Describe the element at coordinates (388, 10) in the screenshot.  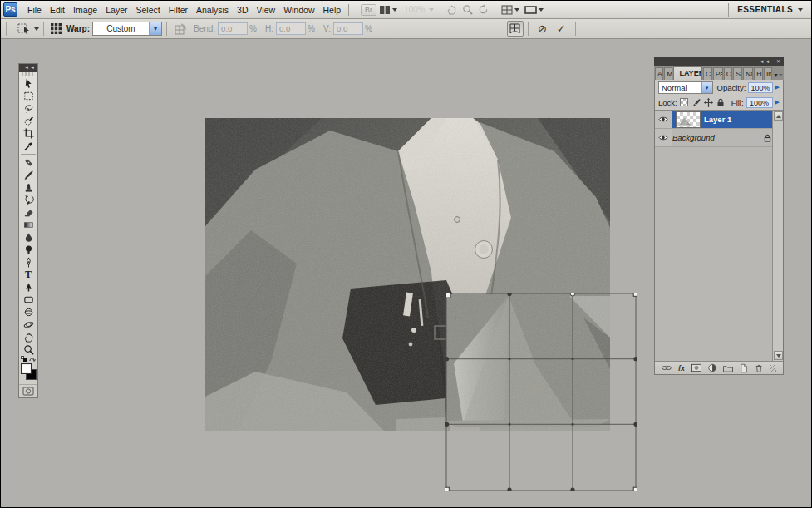
I see `arrange-documents-button` at that location.